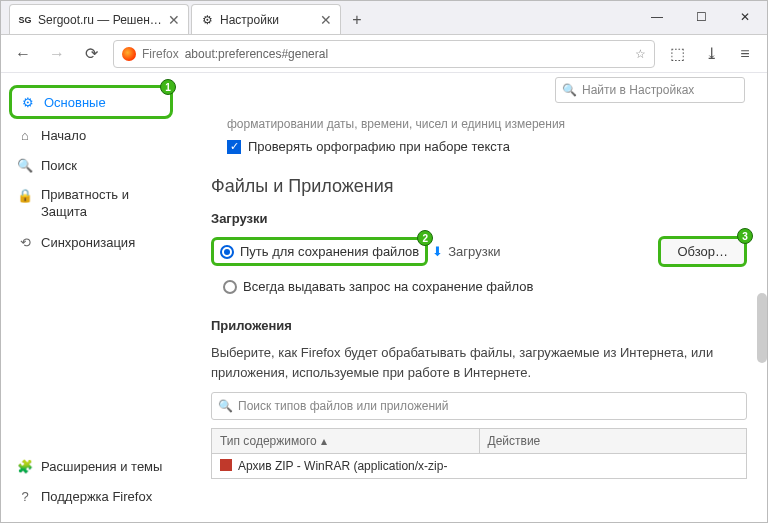  What do you see at coordinates (343, 406) in the screenshot?
I see `apps-search-placeholder: Поиск типов файлов или приложений` at bounding box center [343, 406].